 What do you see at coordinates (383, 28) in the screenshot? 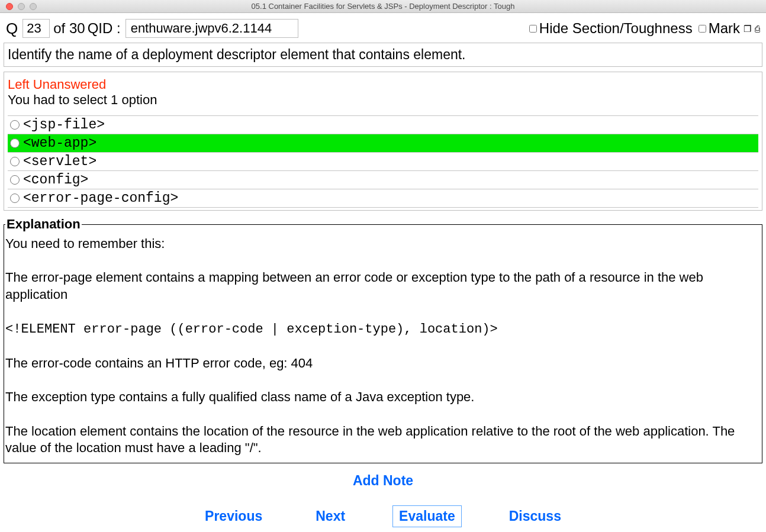
I see `toolbar: Q of 30 QID : Hide Section/Toughness Mar…` at bounding box center [383, 28].